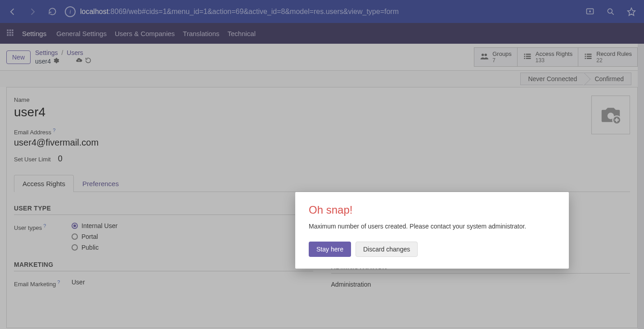  What do you see at coordinates (387, 249) in the screenshot?
I see `discard-changes-button: Discard changes` at bounding box center [387, 249].